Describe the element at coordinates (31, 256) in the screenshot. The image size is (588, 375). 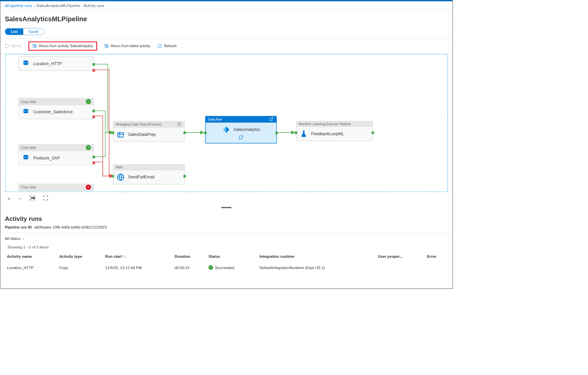
I see `col-activity-name: Activity name` at that location.